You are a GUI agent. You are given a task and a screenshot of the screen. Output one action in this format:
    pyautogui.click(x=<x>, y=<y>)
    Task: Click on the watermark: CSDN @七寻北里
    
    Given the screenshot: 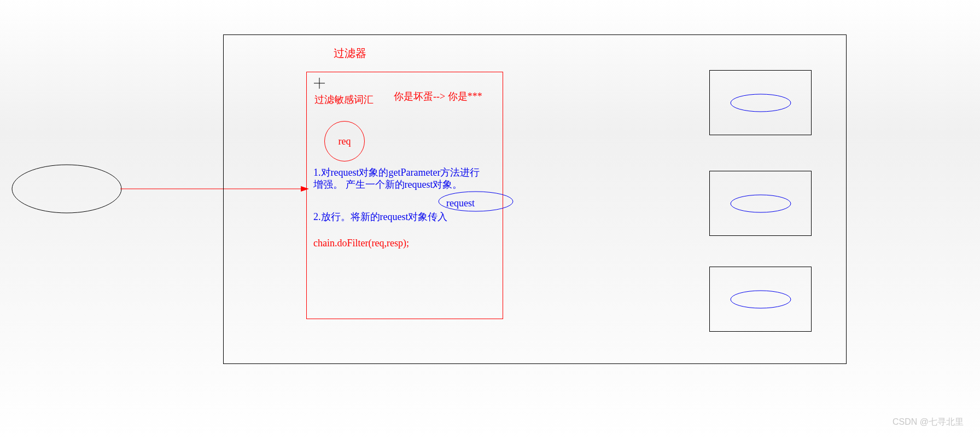 What is the action you would take?
    pyautogui.click(x=928, y=423)
    